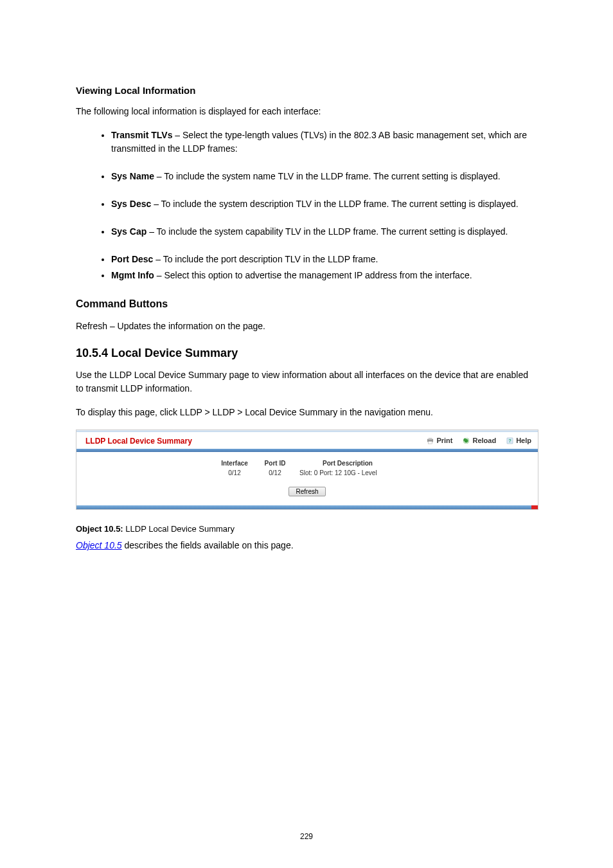 The height and width of the screenshot is (868, 613). Describe the element at coordinates (348, 463) in the screenshot. I see `col-desc-header: Port Description` at that location.